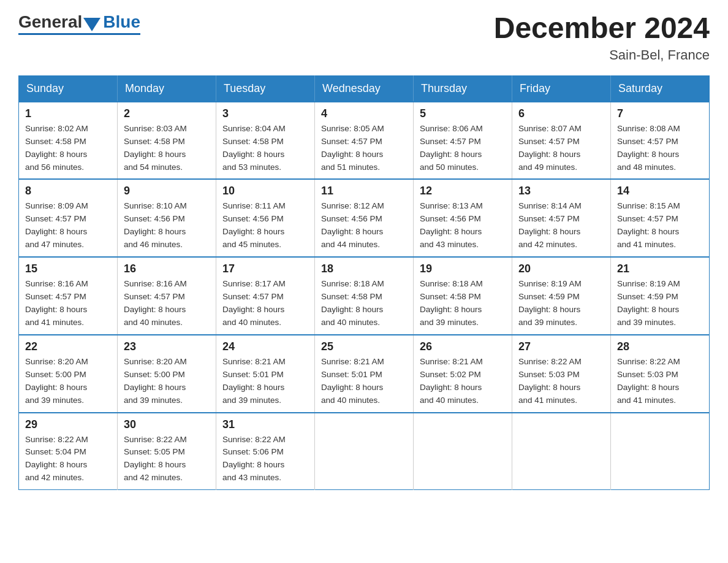  Describe the element at coordinates (463, 381) in the screenshot. I see `day-info: Sunrise: 8:21 AM Sunset: 5:02 PM Dayligh…` at that location.